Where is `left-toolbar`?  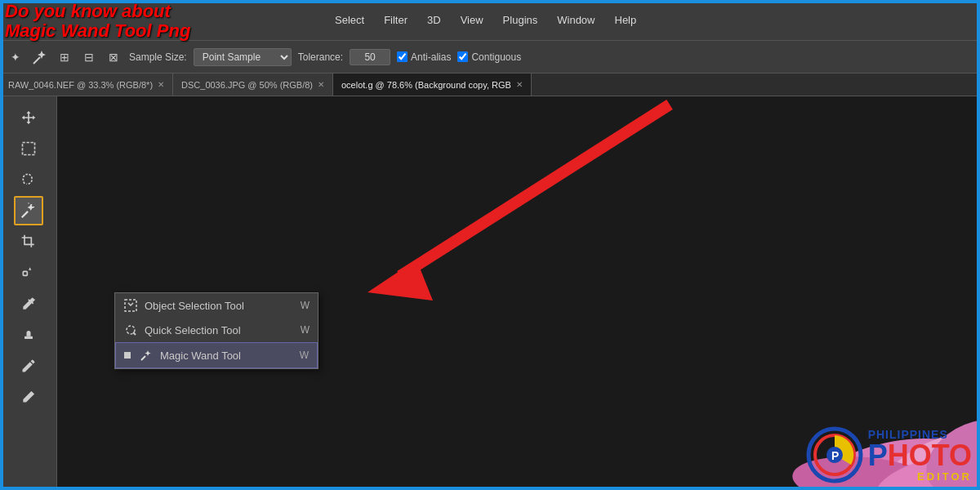
left-toolbar is located at coordinates (29, 293).